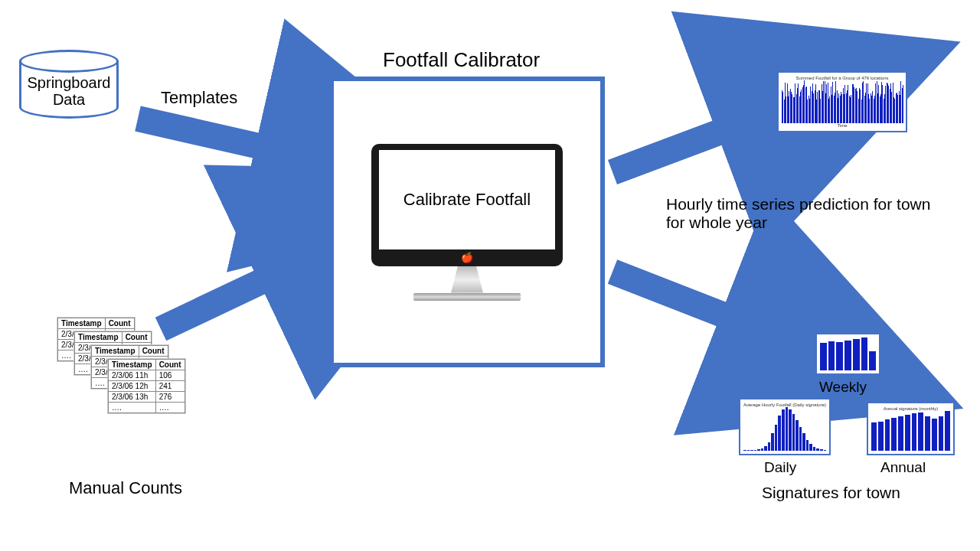 This screenshot has height=551, width=980. Describe the element at coordinates (780, 468) in the screenshot. I see `daily-label: Daily` at that location.